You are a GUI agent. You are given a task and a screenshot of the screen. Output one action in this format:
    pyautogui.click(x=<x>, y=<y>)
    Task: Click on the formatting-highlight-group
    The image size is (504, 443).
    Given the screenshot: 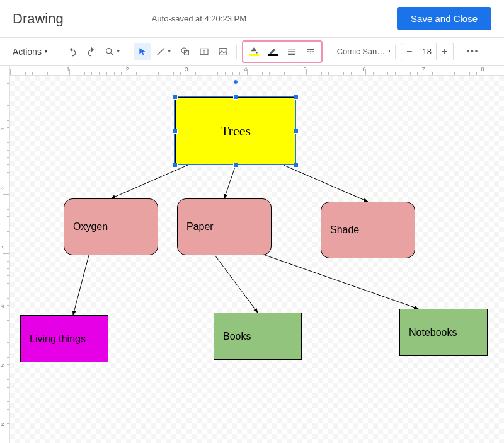 What is the action you would take?
    pyautogui.click(x=282, y=52)
    